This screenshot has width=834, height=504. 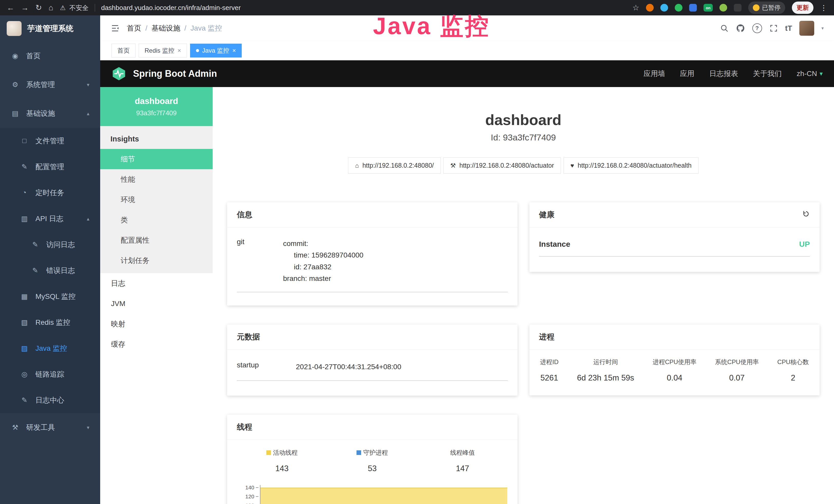 What do you see at coordinates (774, 28) in the screenshot?
I see `fullscreen-icon` at bounding box center [774, 28].